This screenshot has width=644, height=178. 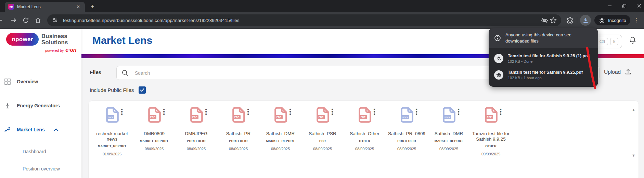 What do you see at coordinates (281, 134) in the screenshot?
I see `file-name: Sathish_DMR` at bounding box center [281, 134].